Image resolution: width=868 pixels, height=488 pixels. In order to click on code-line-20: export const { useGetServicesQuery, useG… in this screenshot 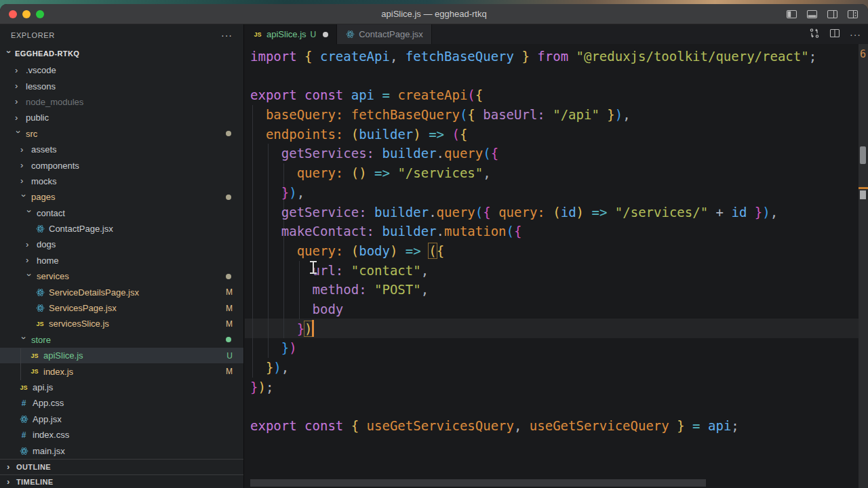, I will do `click(533, 426)`.